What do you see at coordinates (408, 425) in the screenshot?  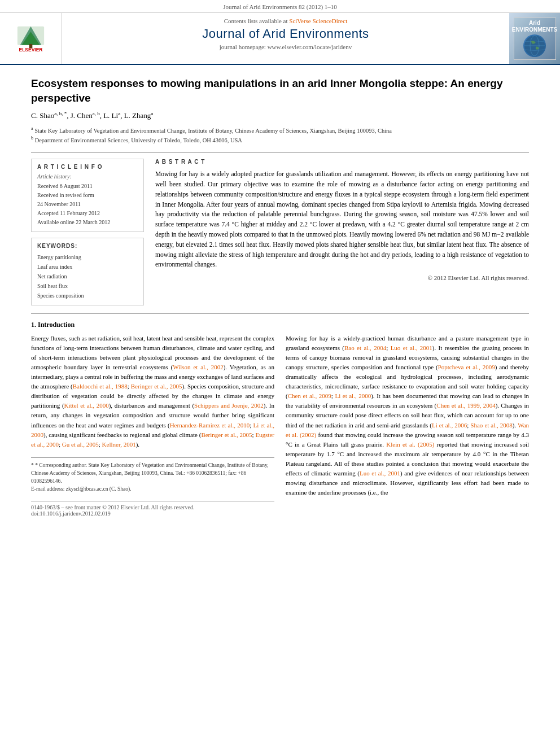 I see `body-right-column: Mowing for hay is a widely-practiced hum…` at bounding box center [408, 425].